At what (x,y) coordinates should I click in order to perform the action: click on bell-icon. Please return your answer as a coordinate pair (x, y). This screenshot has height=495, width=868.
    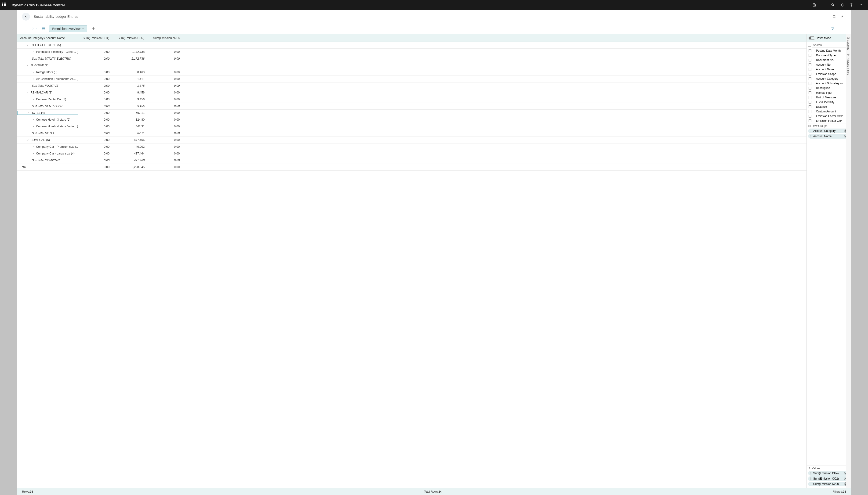
    Looking at the image, I should click on (842, 5).